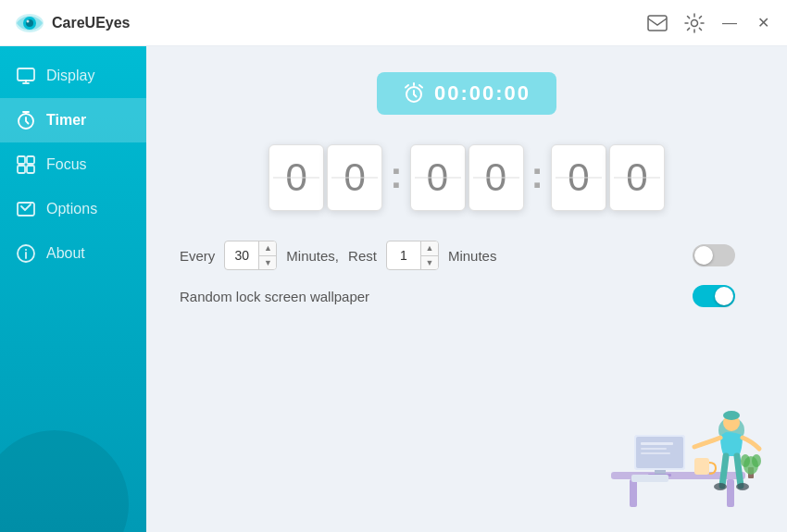  Describe the element at coordinates (472, 255) in the screenshot. I see `rest-minutes-label: Minutes` at that location.